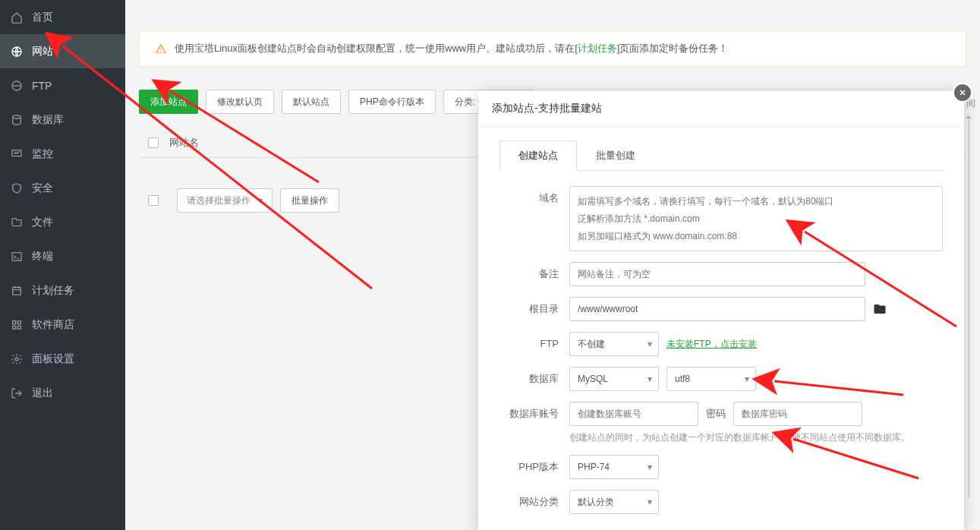  I want to click on folder-icon, so click(17, 222).